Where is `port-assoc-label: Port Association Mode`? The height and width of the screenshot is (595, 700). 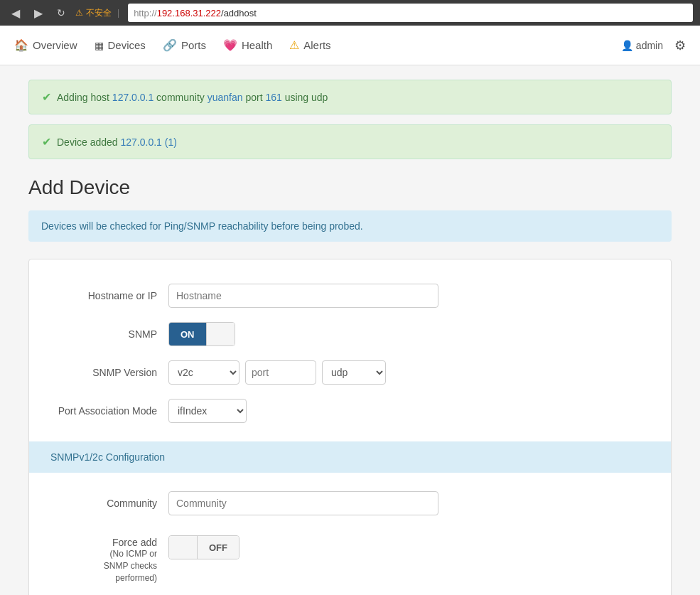
port-assoc-label: Port Association Mode is located at coordinates (104, 411).